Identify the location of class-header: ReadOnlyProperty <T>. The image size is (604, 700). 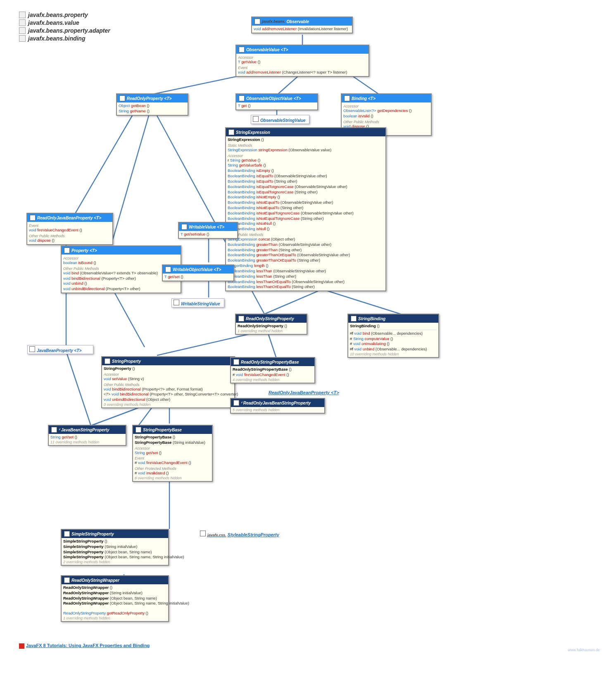
(152, 98).